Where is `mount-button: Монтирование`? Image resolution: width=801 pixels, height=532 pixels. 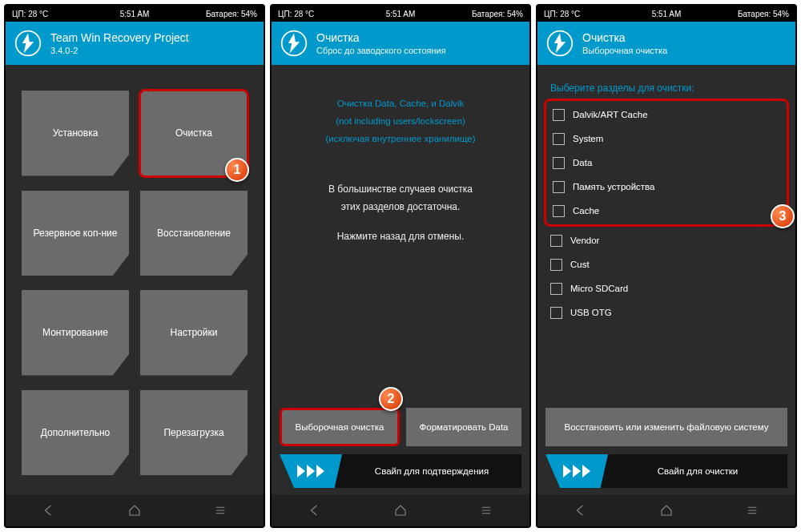 mount-button: Монтирование is located at coordinates (75, 333).